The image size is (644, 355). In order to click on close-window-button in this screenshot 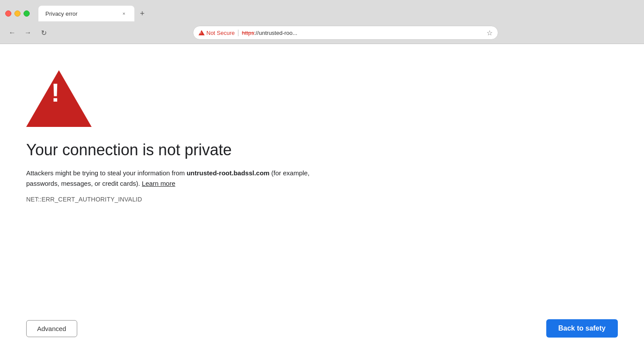, I will do `click(8, 14)`.